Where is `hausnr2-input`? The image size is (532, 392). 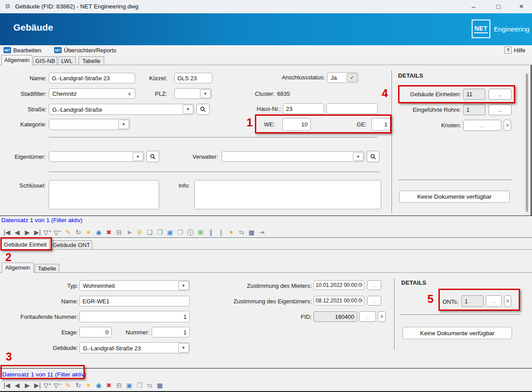
hausnr2-input is located at coordinates (352, 109).